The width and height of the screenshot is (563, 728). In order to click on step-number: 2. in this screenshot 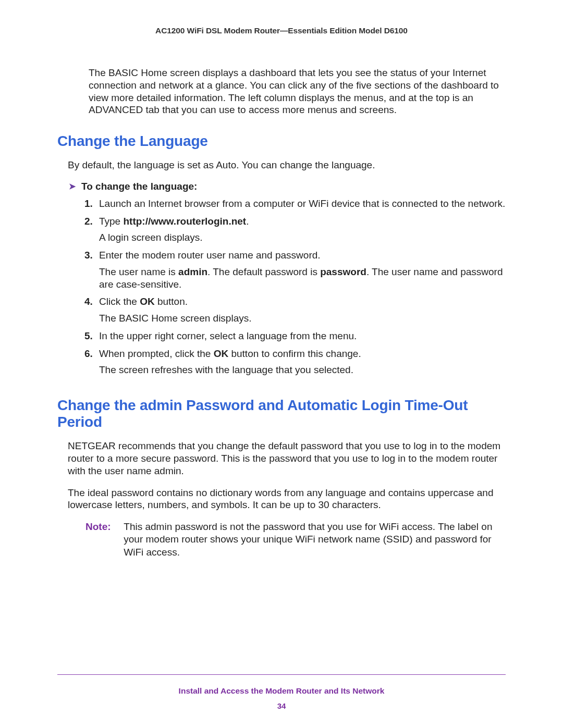, I will do `click(89, 221)`.